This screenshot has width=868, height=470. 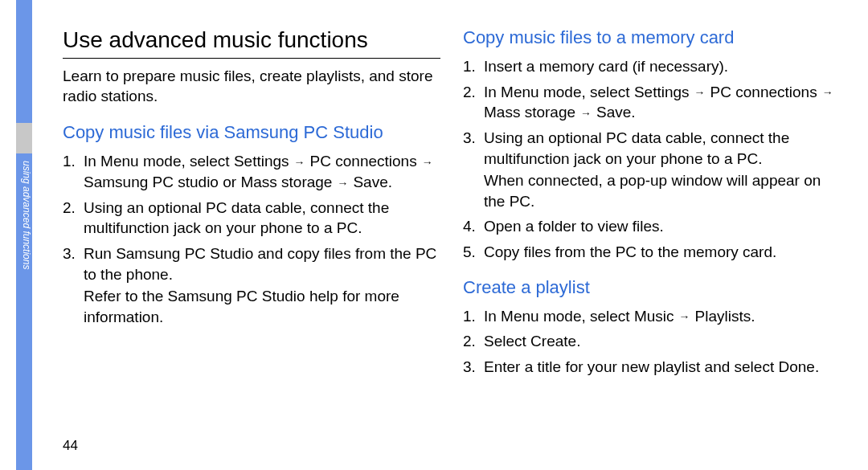 What do you see at coordinates (631, 366) in the screenshot?
I see `list-text: Enter a title for your new playlist and …` at bounding box center [631, 366].